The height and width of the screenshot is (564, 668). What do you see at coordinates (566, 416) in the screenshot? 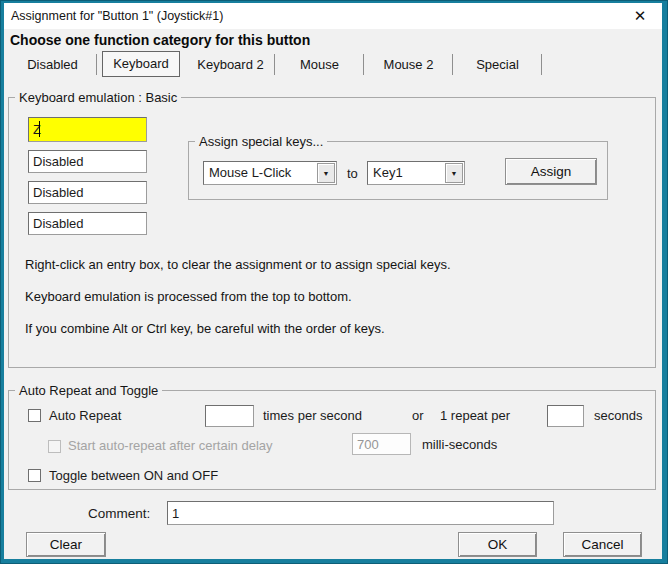
I see `repeat-seconds-input` at bounding box center [566, 416].